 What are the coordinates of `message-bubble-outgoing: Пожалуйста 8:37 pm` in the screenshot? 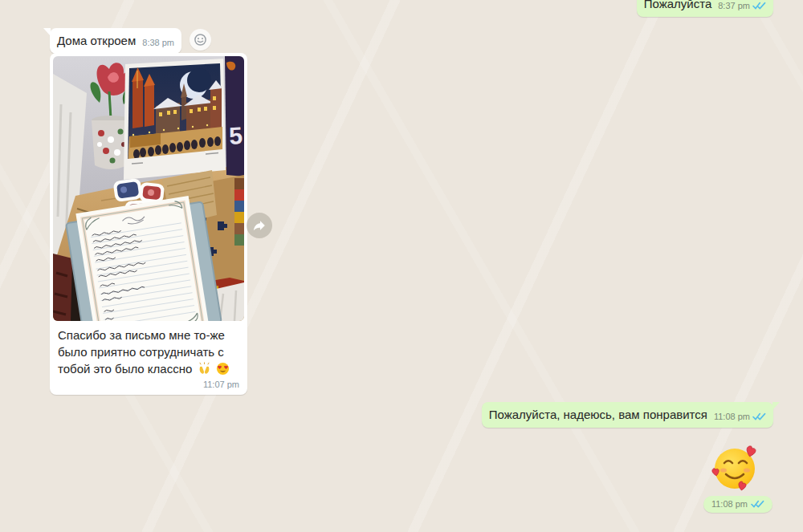 It's located at (705, 8).